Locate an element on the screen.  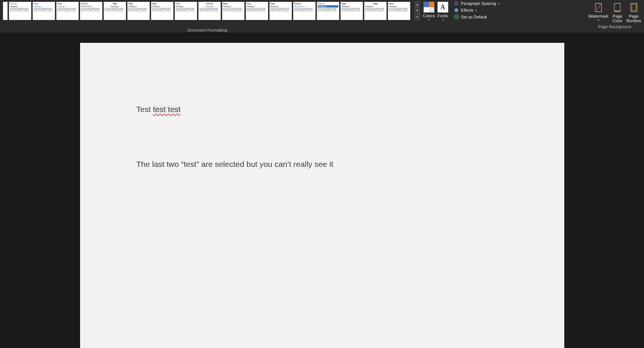
colors-icon is located at coordinates (429, 7).